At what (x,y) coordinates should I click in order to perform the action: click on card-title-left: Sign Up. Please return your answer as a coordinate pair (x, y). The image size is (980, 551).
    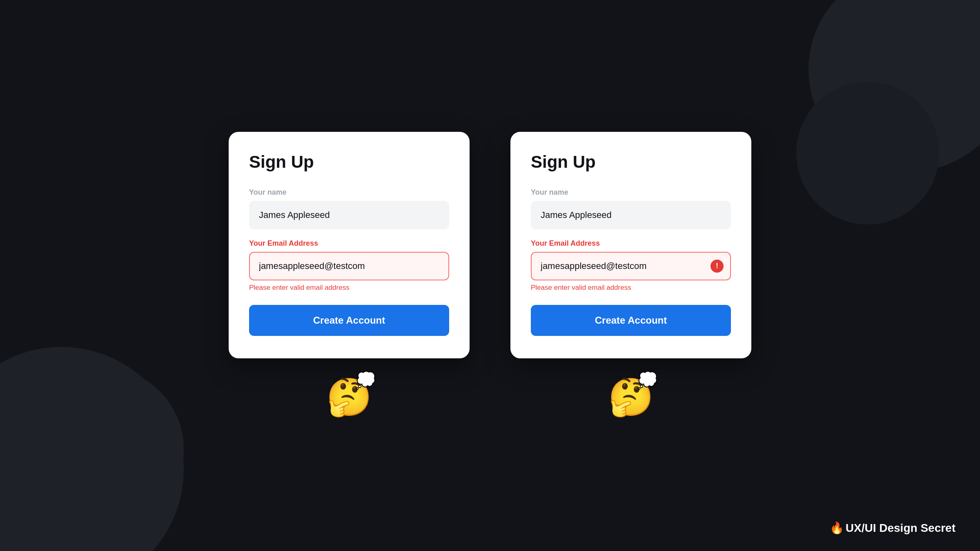
    Looking at the image, I should click on (349, 162).